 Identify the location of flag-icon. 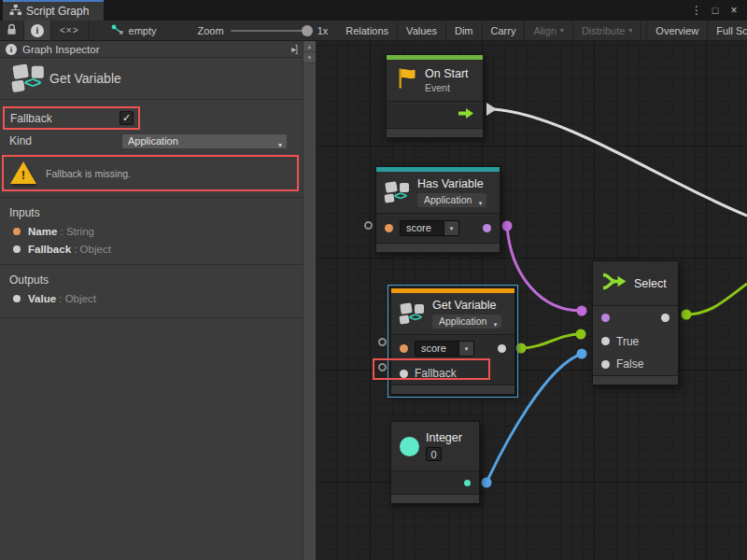
(407, 80).